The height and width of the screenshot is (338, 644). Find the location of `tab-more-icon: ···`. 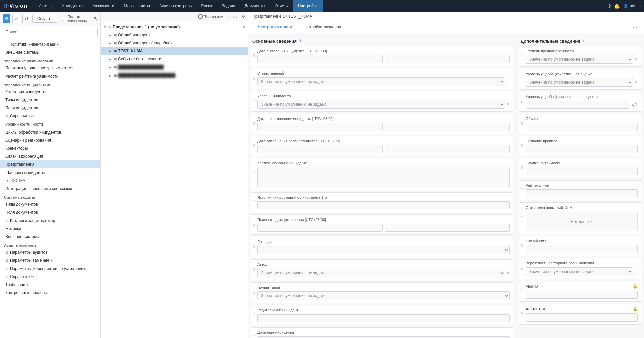

tab-more-icon: ··· is located at coordinates (635, 27).